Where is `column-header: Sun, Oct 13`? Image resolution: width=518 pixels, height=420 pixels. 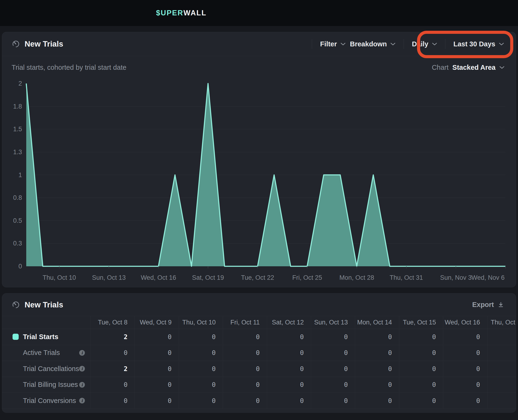
column-header: Sun, Oct 13 is located at coordinates (333, 322).